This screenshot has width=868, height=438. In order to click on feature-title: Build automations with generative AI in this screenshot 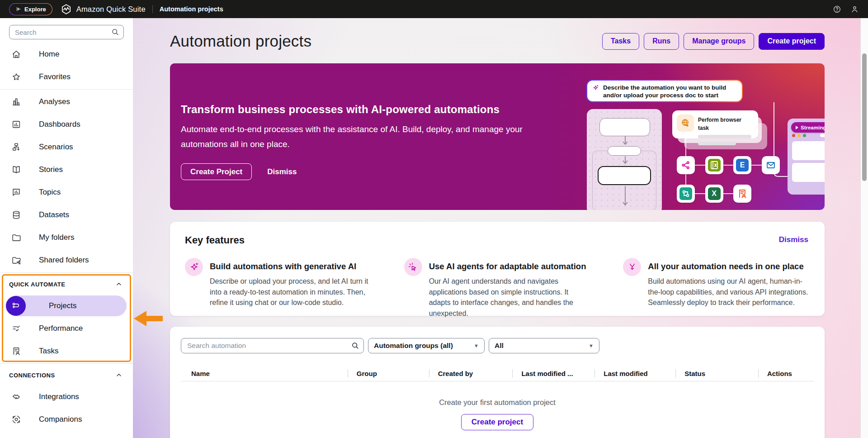, I will do `click(291, 267)`.